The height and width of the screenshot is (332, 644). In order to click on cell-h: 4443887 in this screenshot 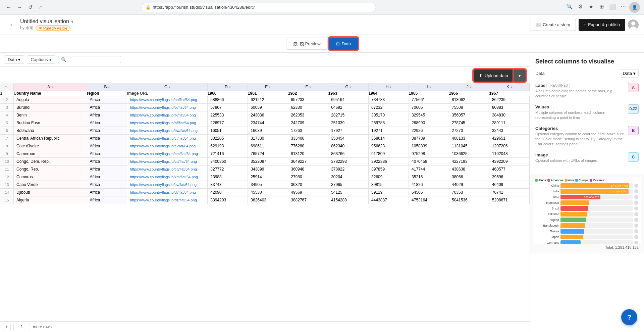, I will do `click(389, 200)`.